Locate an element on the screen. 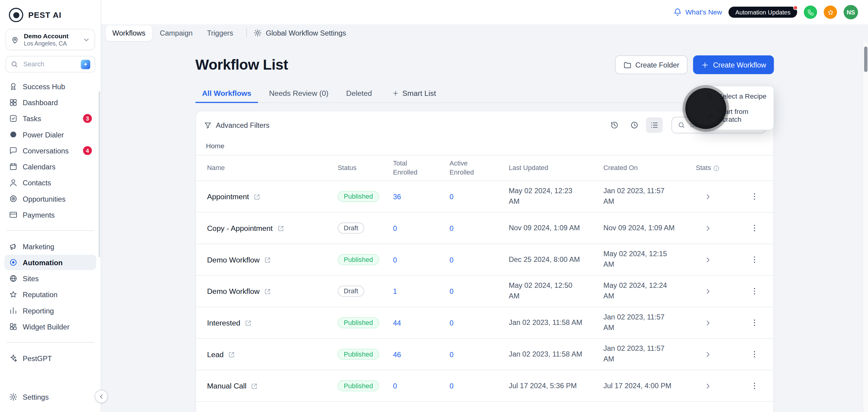  recent-view-button is located at coordinates (634, 125).